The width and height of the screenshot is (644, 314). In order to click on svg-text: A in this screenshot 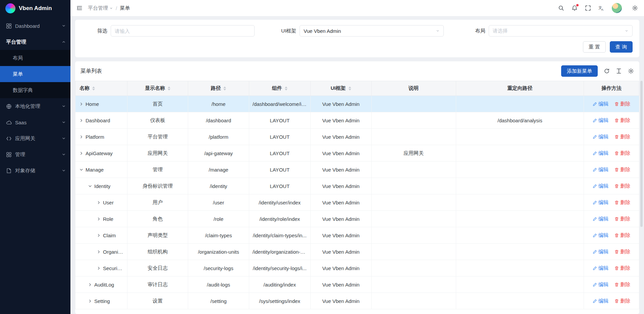, I will do `click(602, 9)`.